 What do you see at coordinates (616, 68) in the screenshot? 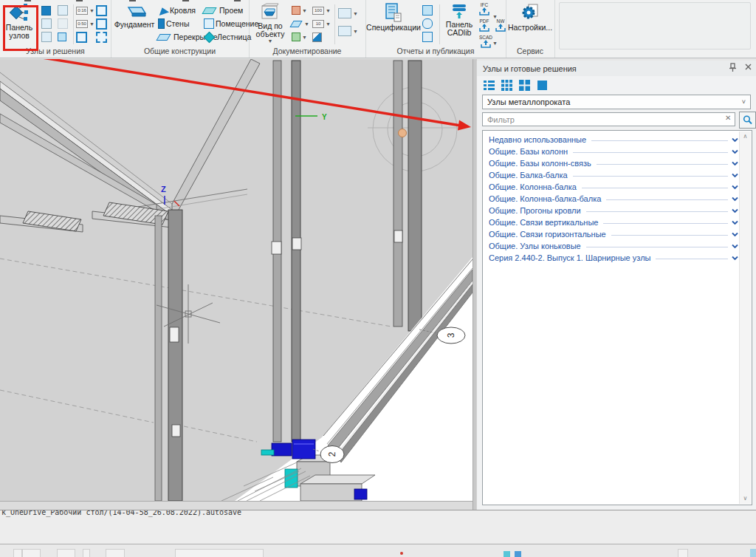
I see `panel-header: Узлы и готовые решения` at bounding box center [616, 68].